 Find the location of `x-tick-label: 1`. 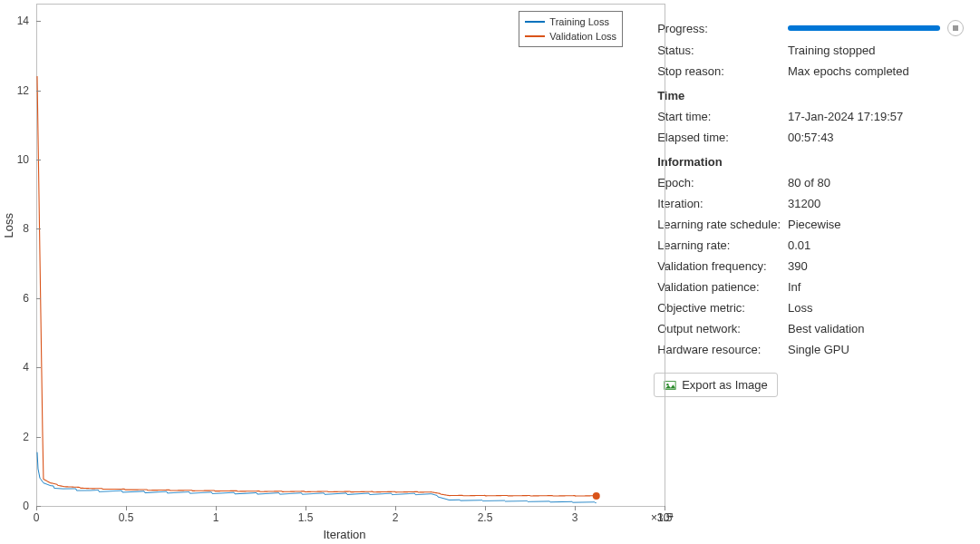

x-tick-label: 1 is located at coordinates (216, 518).